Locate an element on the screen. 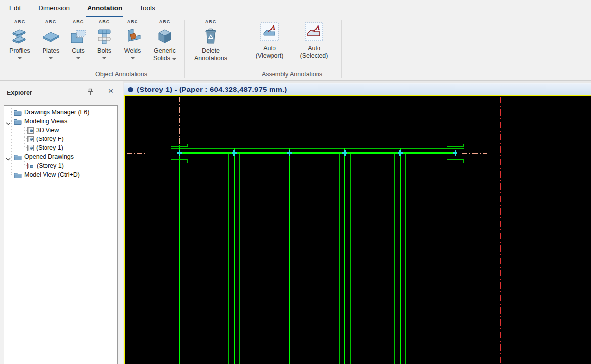 This screenshot has width=591, height=364. tree-item-label: (Storey F) is located at coordinates (50, 139).